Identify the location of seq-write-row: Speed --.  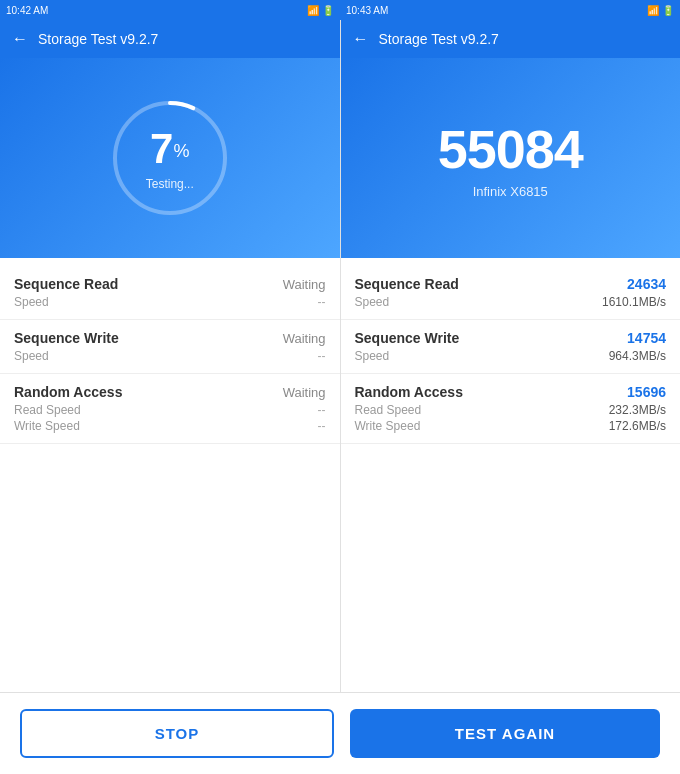
(170, 356).